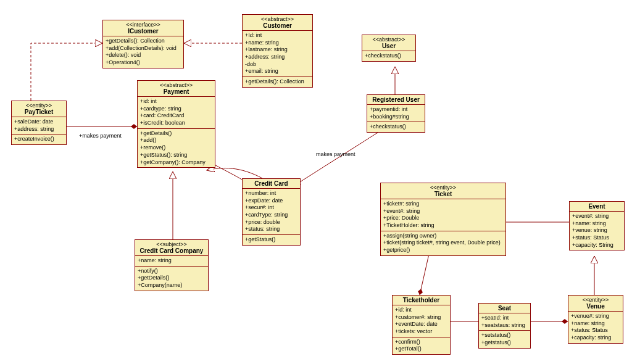 The width and height of the screenshot is (632, 364). I want to click on attrs-section: +saleDate: date +address: string, so click(39, 126).